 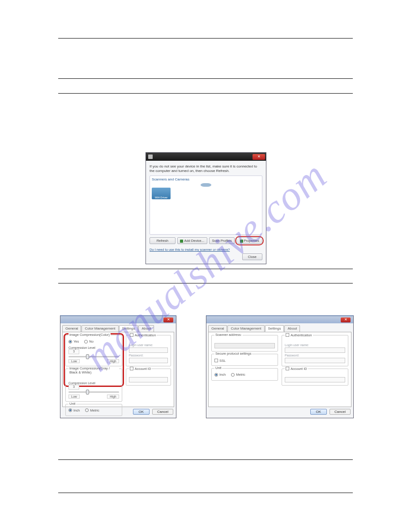 What do you see at coordinates (296, 369) in the screenshot?
I see `group-label: Account ID` at bounding box center [296, 369].